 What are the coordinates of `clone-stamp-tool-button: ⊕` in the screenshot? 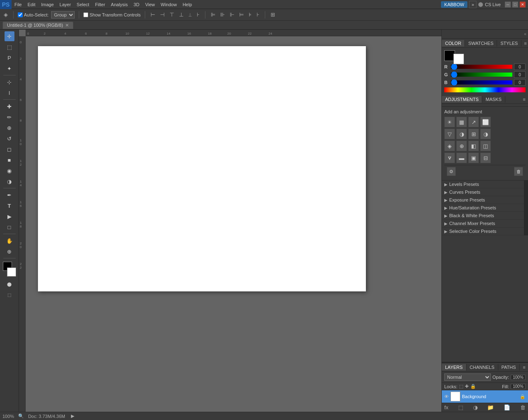 It's located at (9, 128).